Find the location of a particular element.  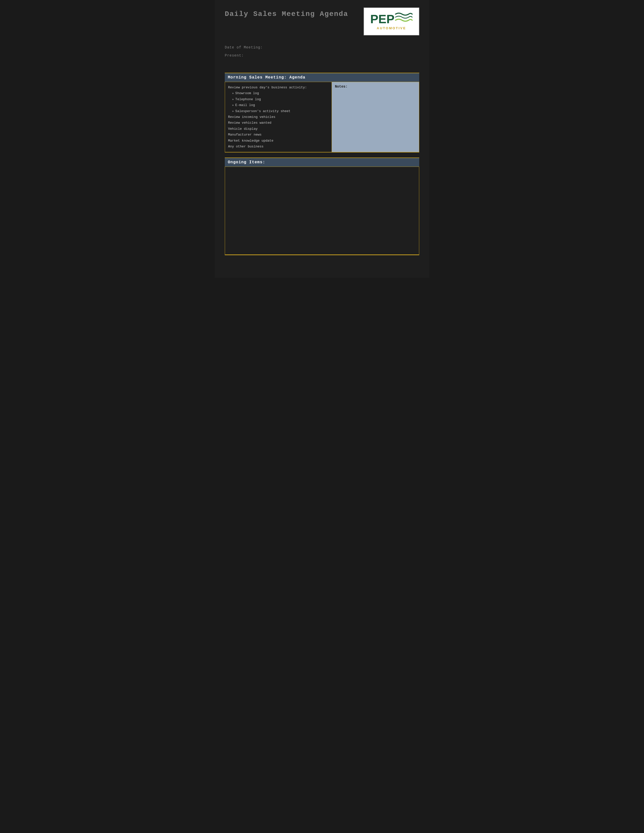

page: Daily Sales Meeting Agenda PEP AUTOMOTIV… is located at coordinates (322, 139).